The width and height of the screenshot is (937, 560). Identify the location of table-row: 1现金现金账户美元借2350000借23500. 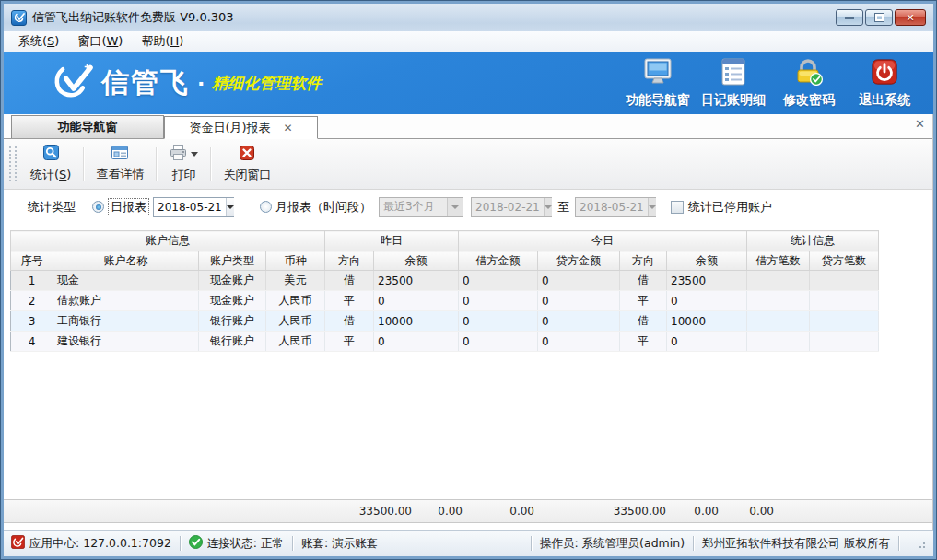
(445, 281).